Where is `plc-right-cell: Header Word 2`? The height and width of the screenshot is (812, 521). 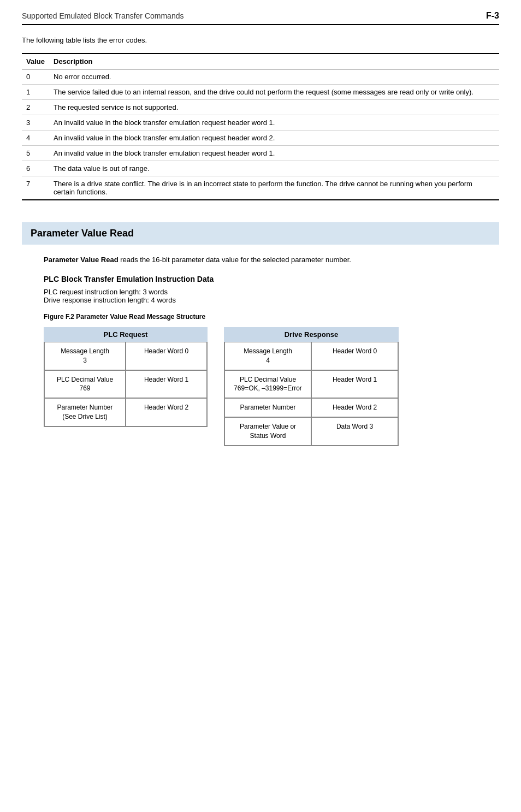 plc-right-cell: Header Word 2 is located at coordinates (166, 412).